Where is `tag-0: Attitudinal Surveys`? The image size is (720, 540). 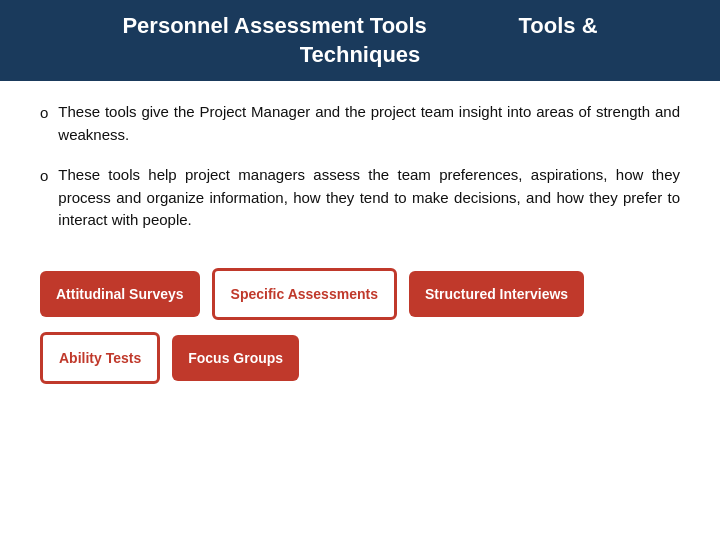
tag-0: Attitudinal Surveys is located at coordinates (120, 294).